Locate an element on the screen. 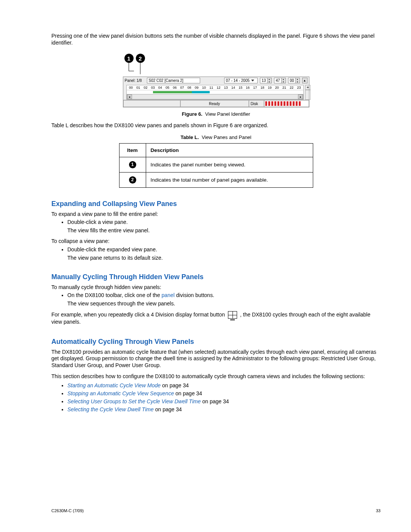 This screenshot has width=411, height=532. timeline-hour: 15 is located at coordinates (241, 88).